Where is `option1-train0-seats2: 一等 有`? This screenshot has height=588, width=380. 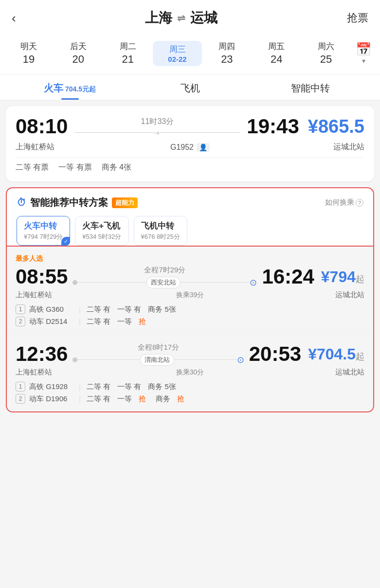
option1-train0-seats2: 一等 有 is located at coordinates (129, 387).